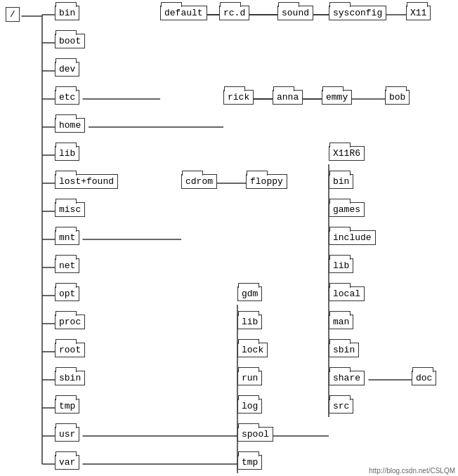  Describe the element at coordinates (13, 14) in the screenshot. I see `folder-root: /` at that location.